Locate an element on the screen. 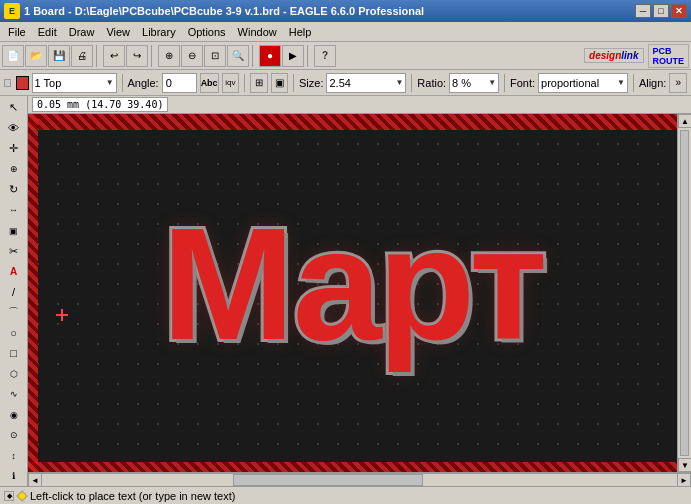 This screenshot has width=691, height=504. sep2 is located at coordinates (153, 56).